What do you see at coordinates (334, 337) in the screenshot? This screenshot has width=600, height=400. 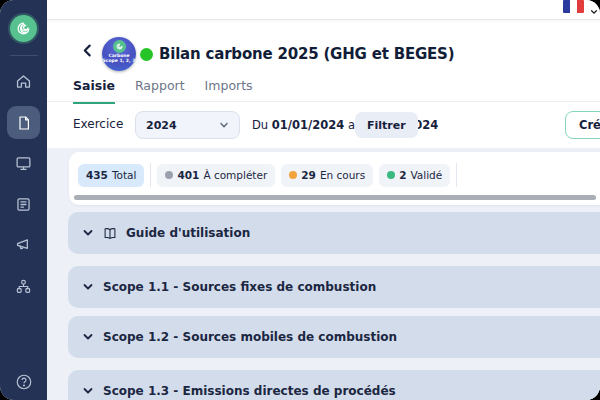 I see `accordion-scope-1-2: Scope 1.2 - Sources mobiles de combustio…` at bounding box center [334, 337].